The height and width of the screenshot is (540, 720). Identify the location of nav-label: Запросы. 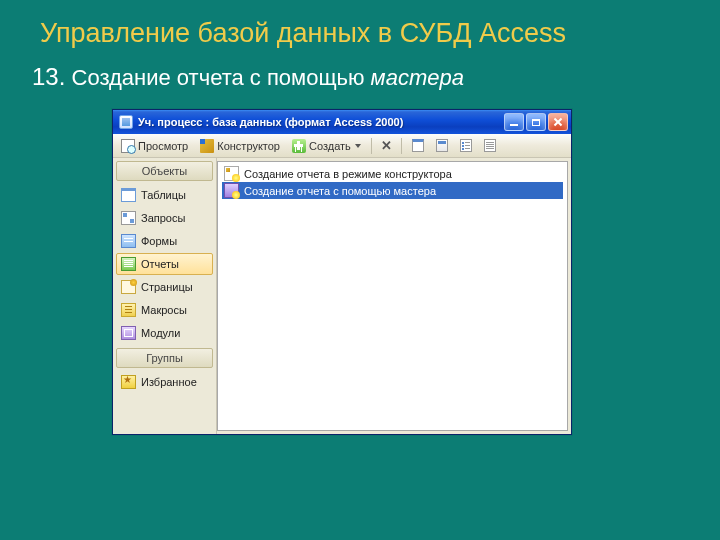
(163, 218).